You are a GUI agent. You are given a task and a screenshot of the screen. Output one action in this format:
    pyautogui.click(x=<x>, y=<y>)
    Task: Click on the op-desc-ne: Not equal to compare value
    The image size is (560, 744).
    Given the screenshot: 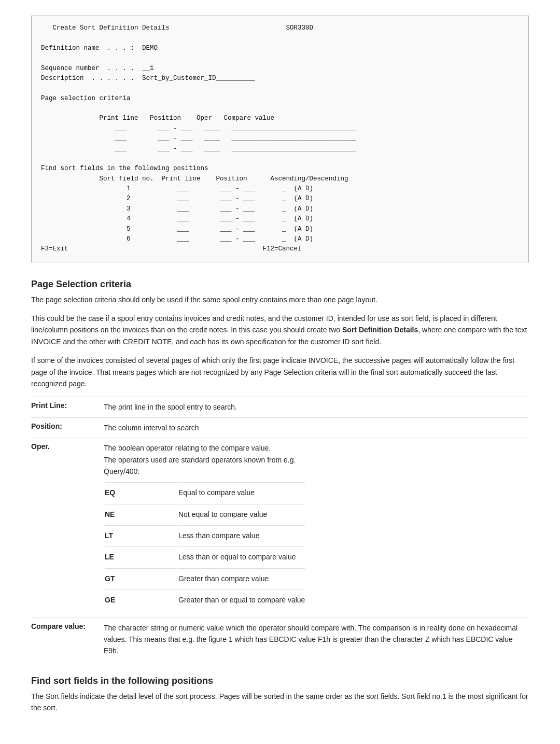 What is the action you would take?
    pyautogui.click(x=242, y=514)
    